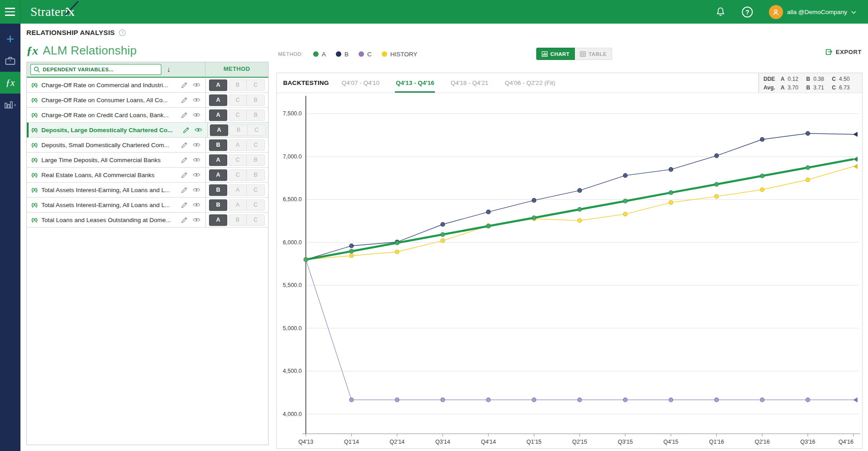  What do you see at coordinates (10, 12) in the screenshot?
I see `hamburger-menu-icon` at bounding box center [10, 12].